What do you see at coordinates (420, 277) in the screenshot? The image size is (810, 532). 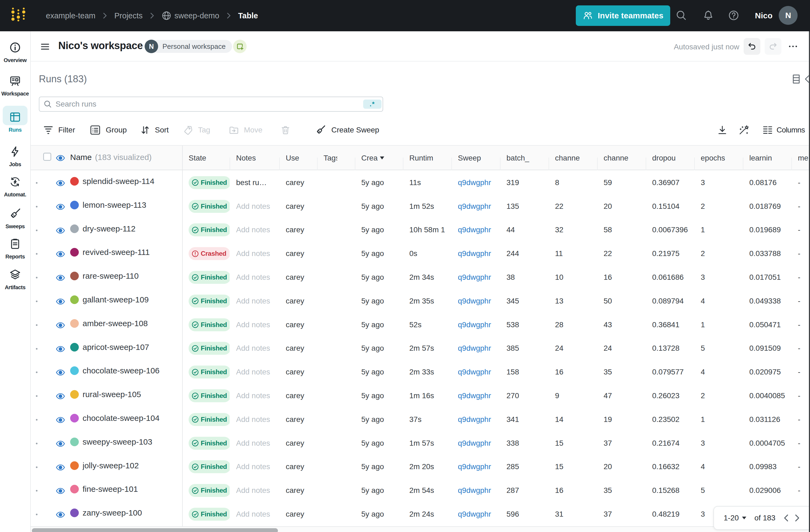 I see `table-row: rare-sweep-110 Finished Add notes carey …` at bounding box center [420, 277].